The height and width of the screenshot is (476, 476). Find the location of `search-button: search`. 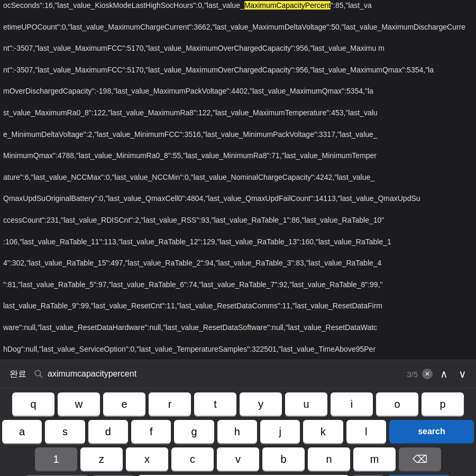

search-button: search is located at coordinates (432, 432).